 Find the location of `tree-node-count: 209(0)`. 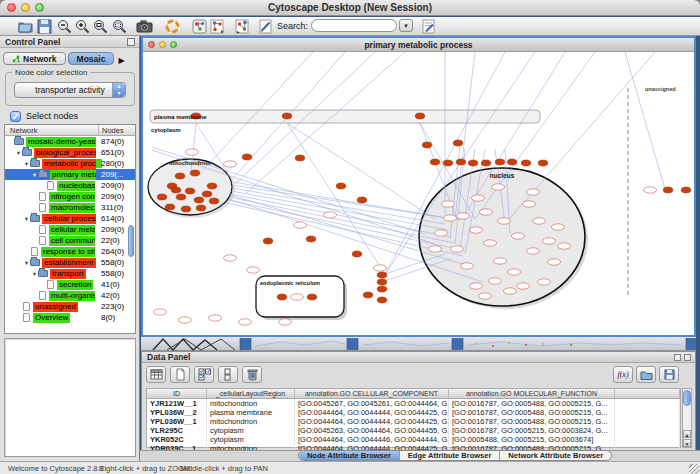

tree-node-count: 209(0) is located at coordinates (118, 196).